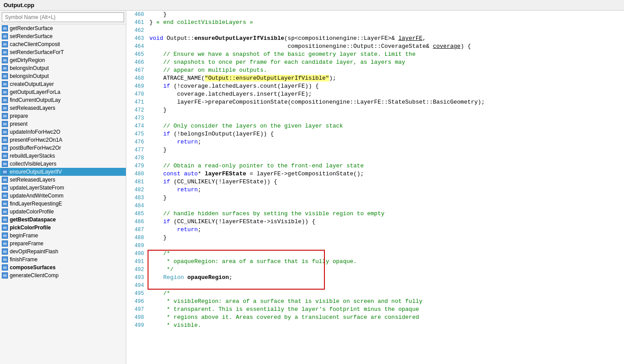  Describe the element at coordinates (137, 102) in the screenshot. I see `line-number: 471` at that location.